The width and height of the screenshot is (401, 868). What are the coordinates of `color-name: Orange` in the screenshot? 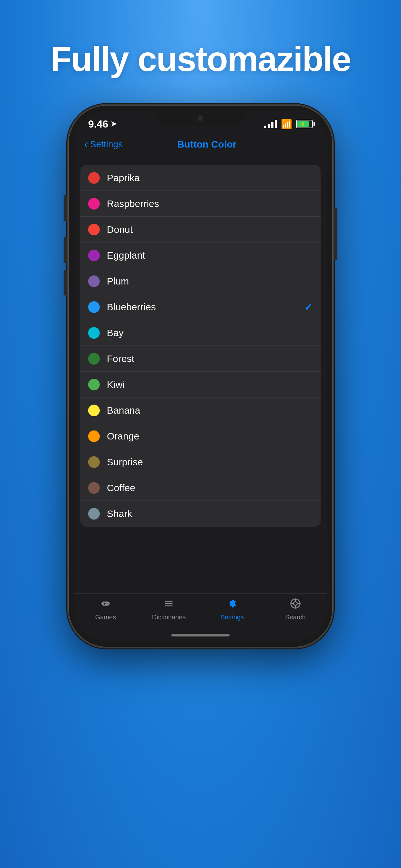 It's located at (210, 436).